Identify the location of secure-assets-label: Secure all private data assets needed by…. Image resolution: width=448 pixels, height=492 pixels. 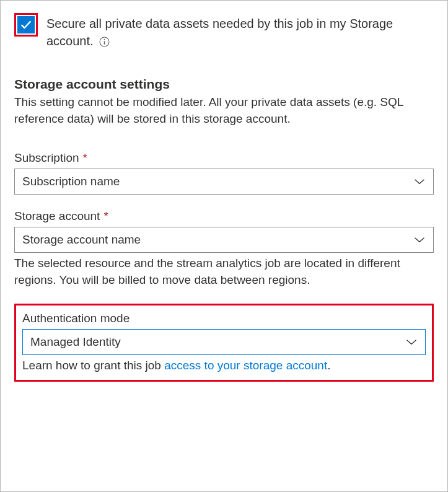
(240, 31).